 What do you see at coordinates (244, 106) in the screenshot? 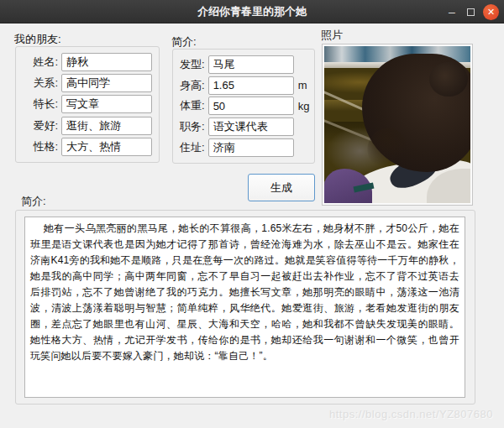
I see `field-row-weight: 体重: kg` at bounding box center [244, 106].